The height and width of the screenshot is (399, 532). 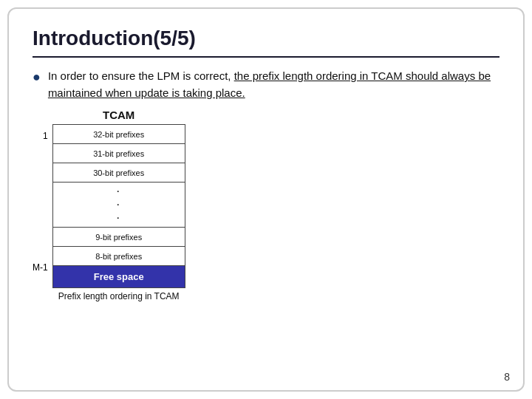 What do you see at coordinates (118, 237) in the screenshot?
I see `table-row: 9-bit prefixes` at bounding box center [118, 237].